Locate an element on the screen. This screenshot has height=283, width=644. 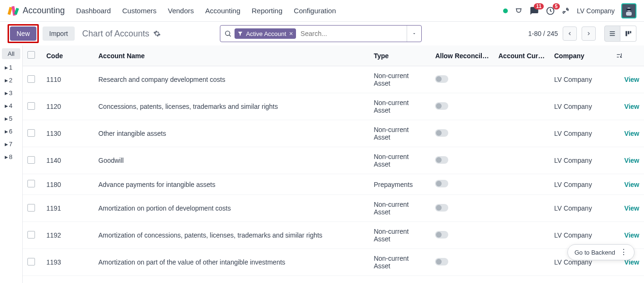
sidebar-group-6: ▶6 is located at coordinates (11, 132).